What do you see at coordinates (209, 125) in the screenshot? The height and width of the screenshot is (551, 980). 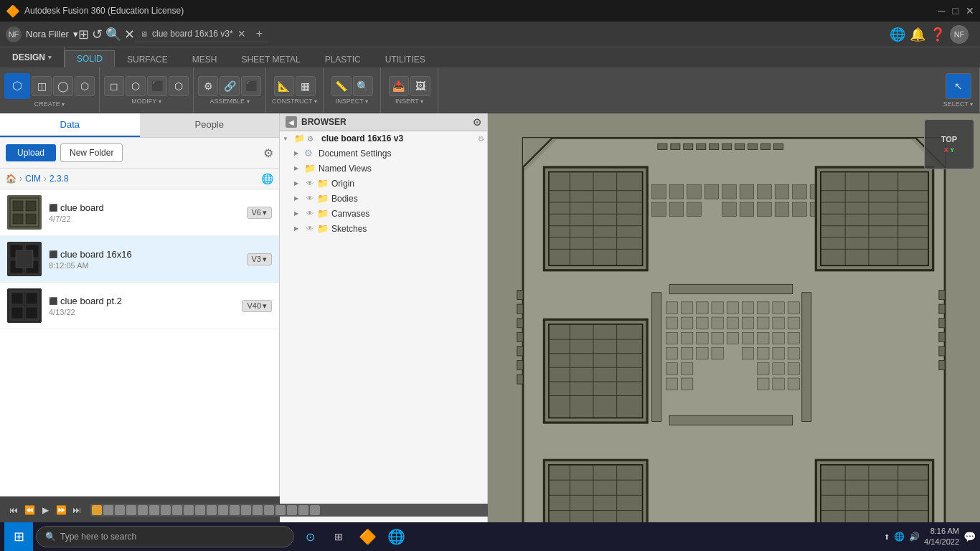 I see `tab-people: People` at bounding box center [209, 125].